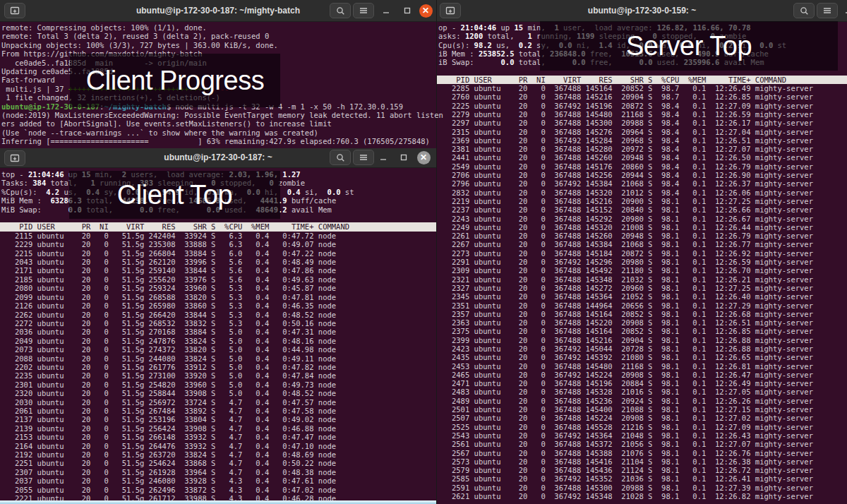  What do you see at coordinates (642, 418) in the screenshot?
I see `process-row: 2507 ubuntu 20 0 367488 145224 20908 S 9…` at bounding box center [642, 418].